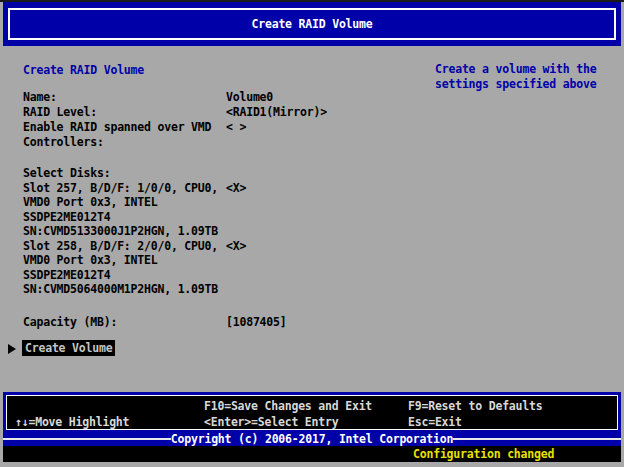 This screenshot has height=467, width=624. What do you see at coordinates (312, 24) in the screenshot?
I see `title-bar: Create RAID Volume` at bounding box center [312, 24].